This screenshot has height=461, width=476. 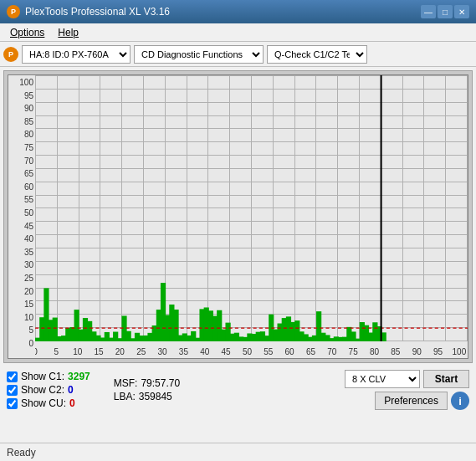 I want to click on y-axis: 100 95 90 85 80 75 70 65 60 55 50 45 40 …, so click(x=22, y=217).